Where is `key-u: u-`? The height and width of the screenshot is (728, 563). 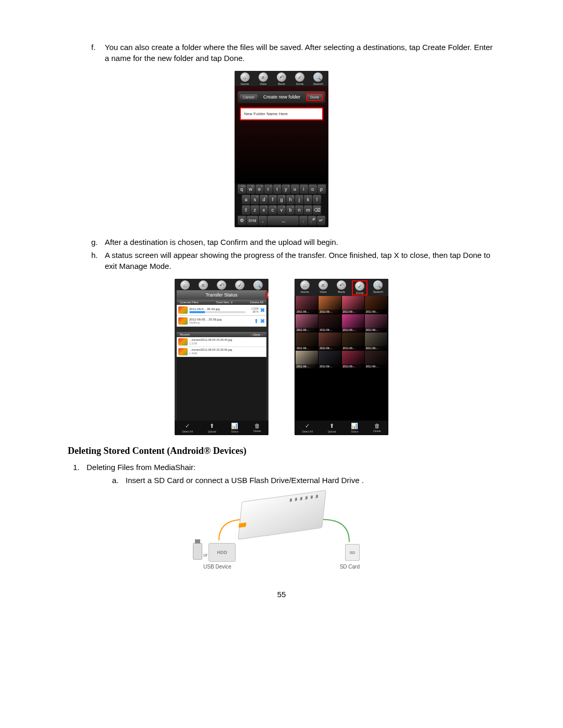 key-u: u- is located at coordinates (295, 189).